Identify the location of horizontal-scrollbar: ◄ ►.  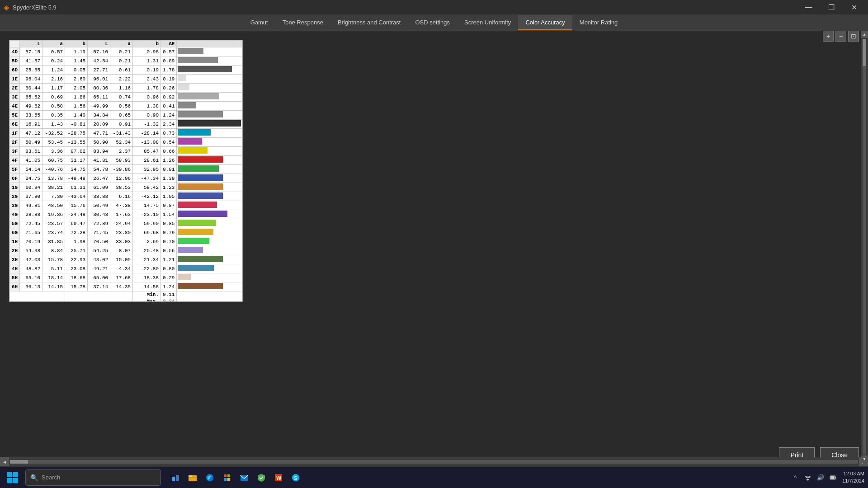
(434, 462).